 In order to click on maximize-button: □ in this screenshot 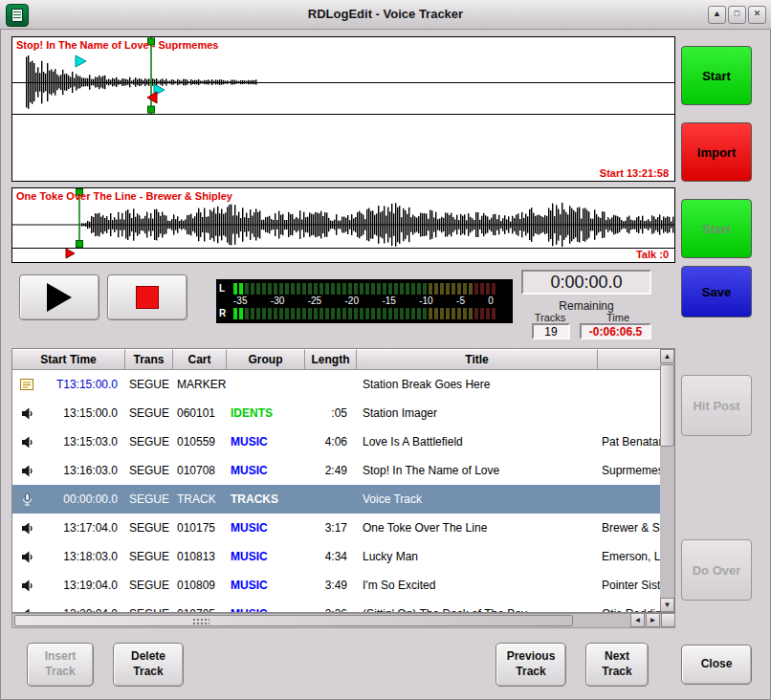, I will do `click(737, 15)`.